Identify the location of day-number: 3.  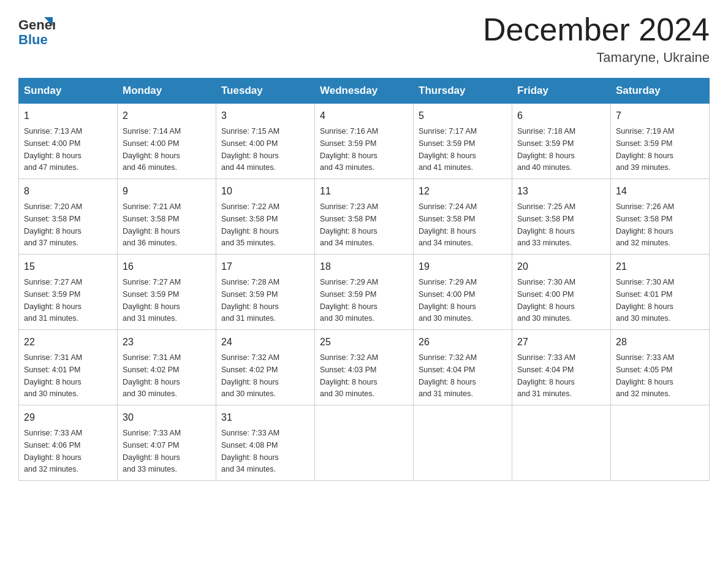
(265, 116).